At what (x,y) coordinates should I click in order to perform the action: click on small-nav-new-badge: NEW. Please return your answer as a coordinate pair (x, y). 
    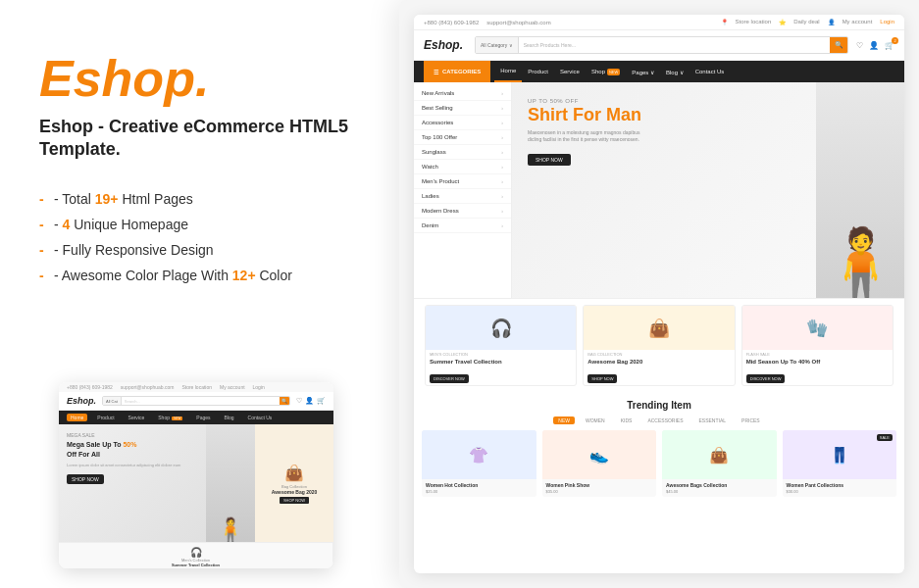
    Looking at the image, I should click on (177, 418).